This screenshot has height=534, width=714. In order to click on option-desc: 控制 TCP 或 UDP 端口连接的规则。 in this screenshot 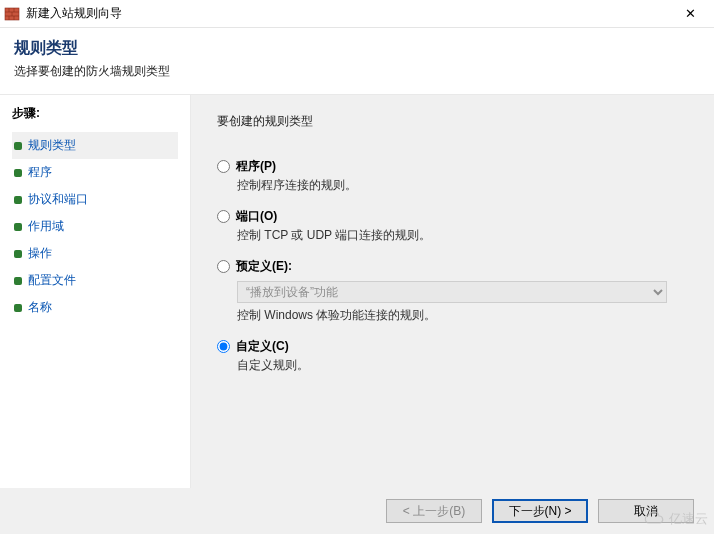, I will do `click(462, 236)`.